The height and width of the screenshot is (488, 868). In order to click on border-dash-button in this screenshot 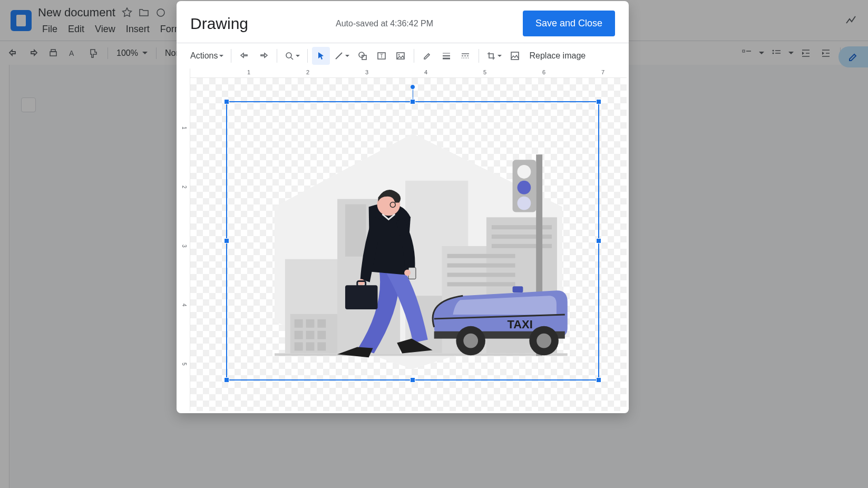, I will do `click(465, 56)`.